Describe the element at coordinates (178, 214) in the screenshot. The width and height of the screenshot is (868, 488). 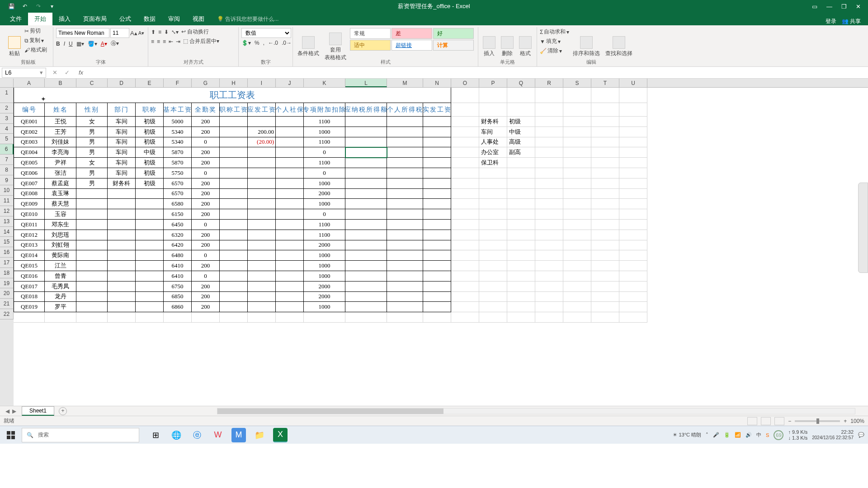
I see `table-cell: 6150` at that location.